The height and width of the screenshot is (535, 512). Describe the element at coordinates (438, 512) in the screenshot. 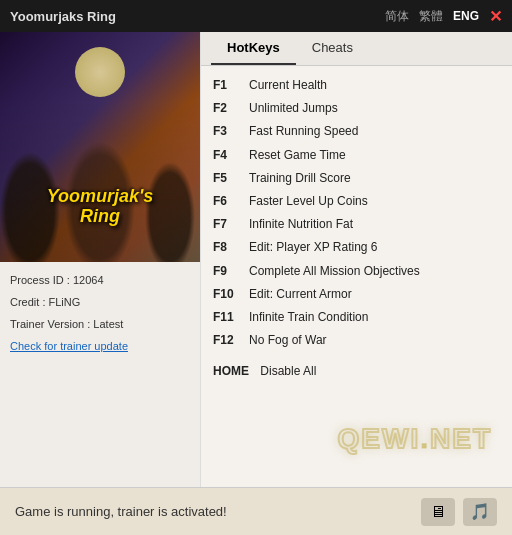

I see `monitor-icon: 🖥` at that location.